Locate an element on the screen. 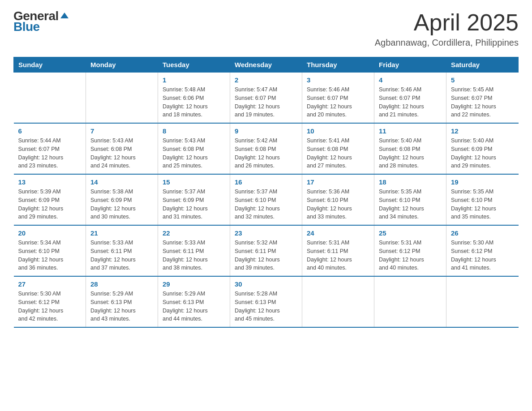  day-cell: 30Sunrise: 5:28 AM Sunset: 6:13 PM Dayli… is located at coordinates (266, 302).